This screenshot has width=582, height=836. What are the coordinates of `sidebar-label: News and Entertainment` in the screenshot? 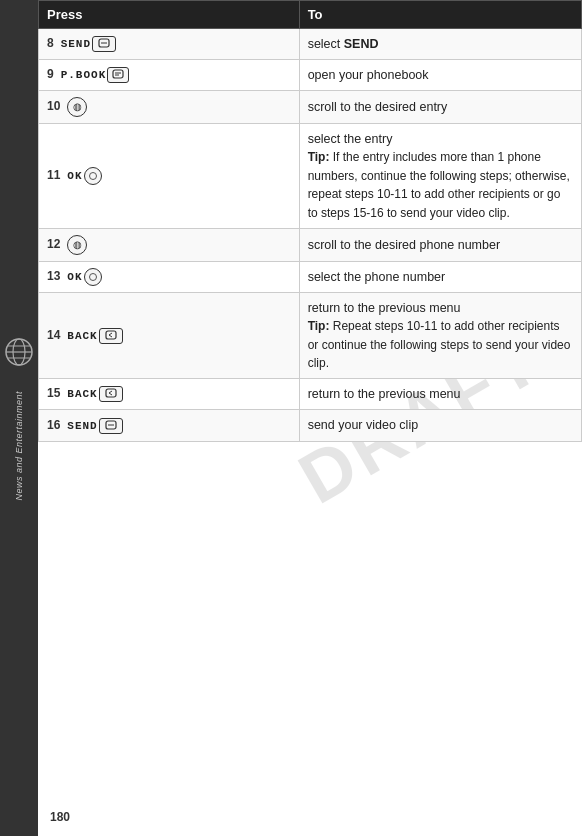 It's located at (19, 446).